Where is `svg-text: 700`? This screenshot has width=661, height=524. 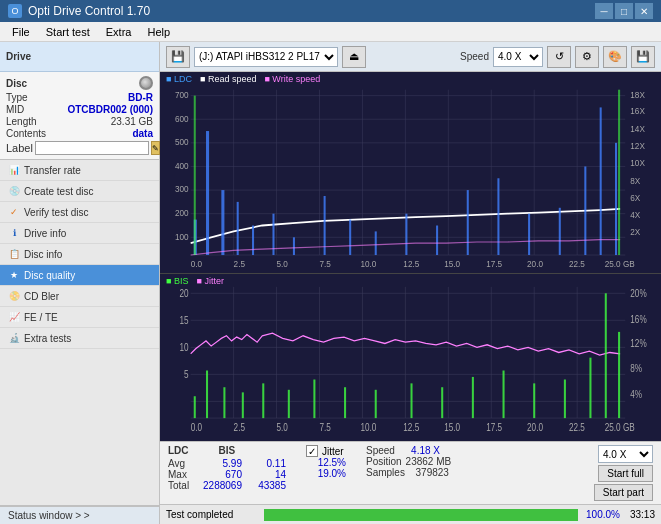
svg-text: 700 is located at coordinates (182, 94).